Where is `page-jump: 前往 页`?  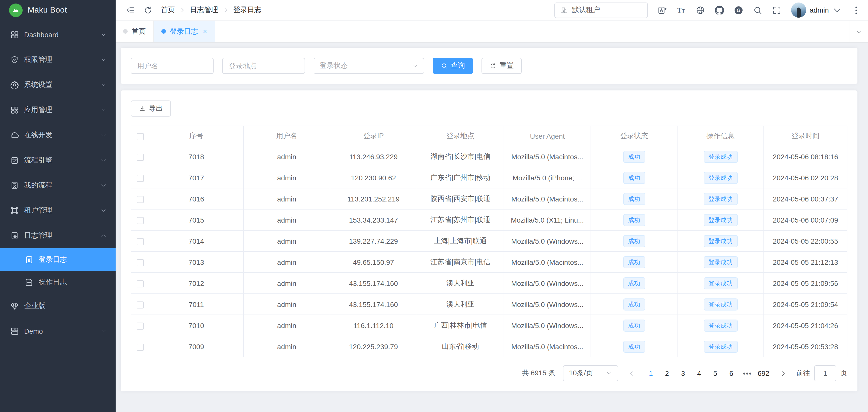
page-jump: 前往 页 is located at coordinates (822, 373).